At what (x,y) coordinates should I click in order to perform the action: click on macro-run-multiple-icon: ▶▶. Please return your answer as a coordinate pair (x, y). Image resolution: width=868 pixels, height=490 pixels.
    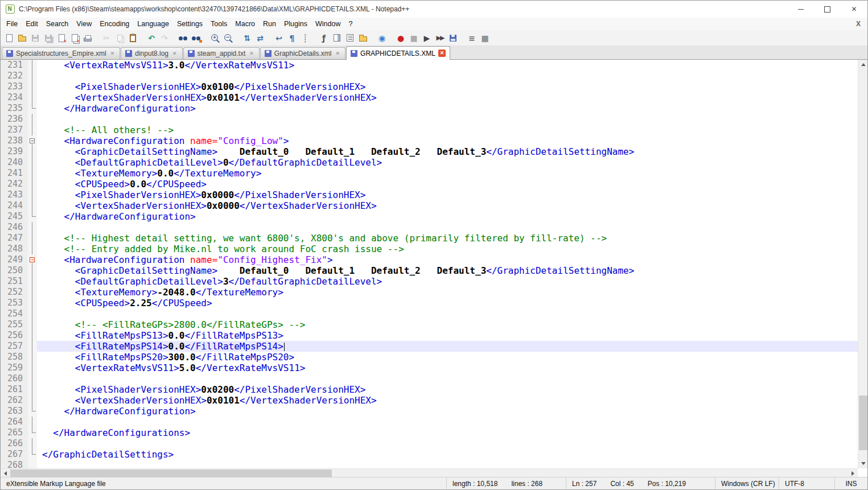
    Looking at the image, I should click on (440, 38).